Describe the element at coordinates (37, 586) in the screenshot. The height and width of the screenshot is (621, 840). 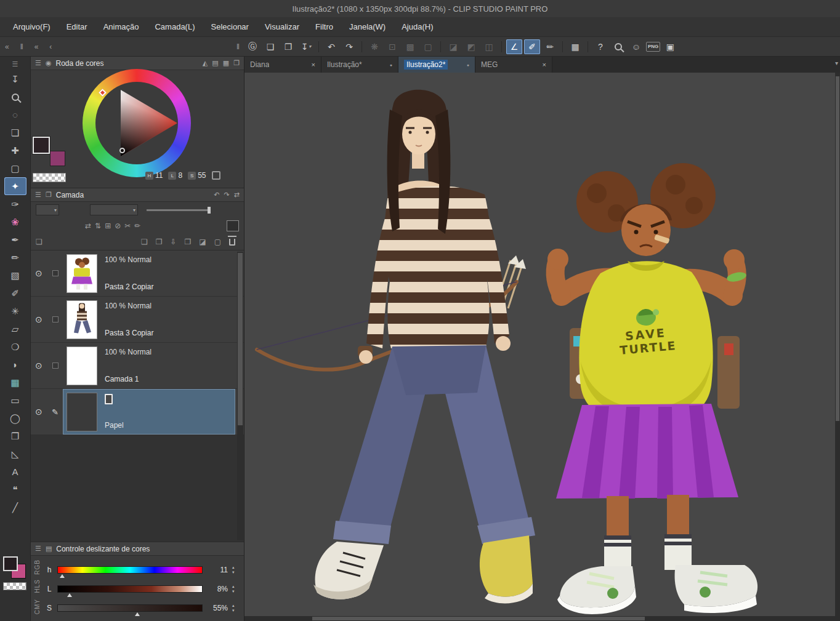
I see `color-mode-hls: HLS` at that location.